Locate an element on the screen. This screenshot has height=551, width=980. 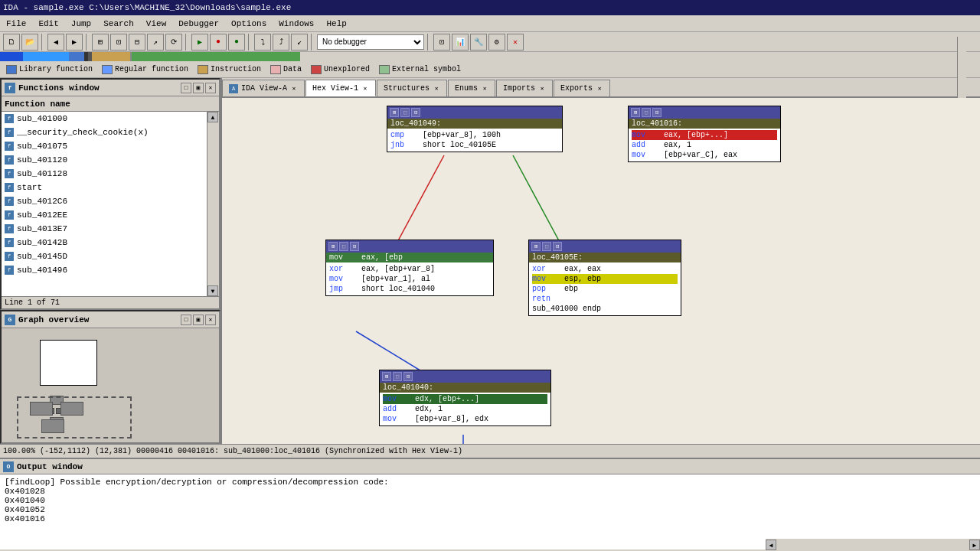
cb-icon-401016-3: ⊡ is located at coordinates (657, 112).